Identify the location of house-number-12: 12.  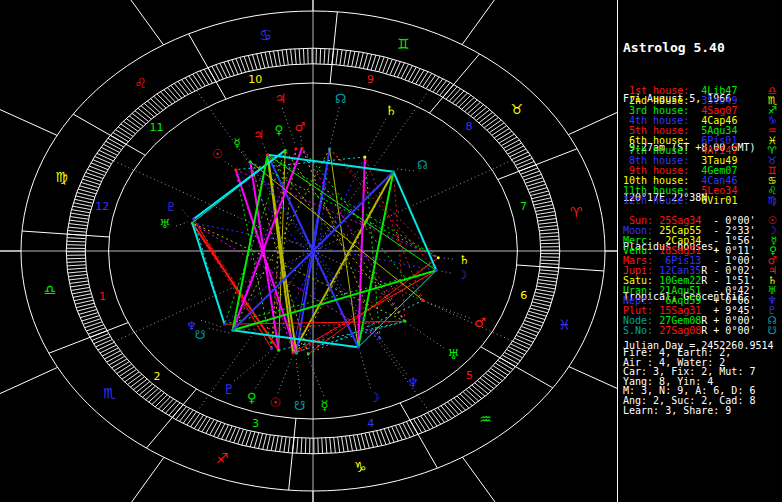
(102, 206).